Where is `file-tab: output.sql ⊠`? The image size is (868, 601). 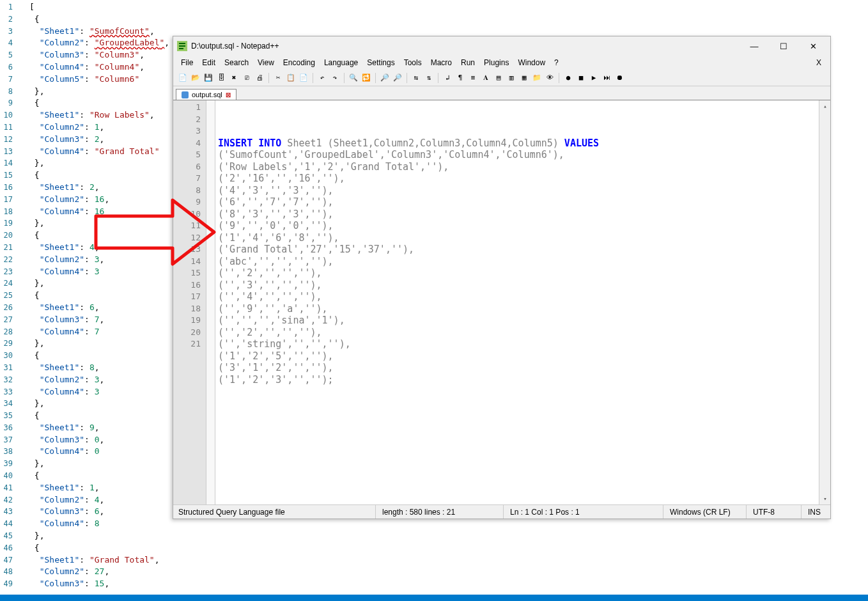
file-tab: output.sql ⊠ is located at coordinates (206, 95).